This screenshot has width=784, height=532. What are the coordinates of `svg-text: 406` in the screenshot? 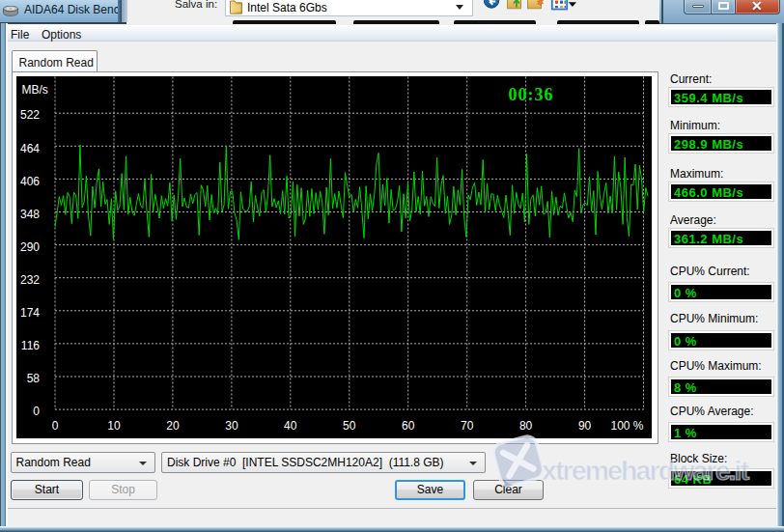 It's located at (29, 181).